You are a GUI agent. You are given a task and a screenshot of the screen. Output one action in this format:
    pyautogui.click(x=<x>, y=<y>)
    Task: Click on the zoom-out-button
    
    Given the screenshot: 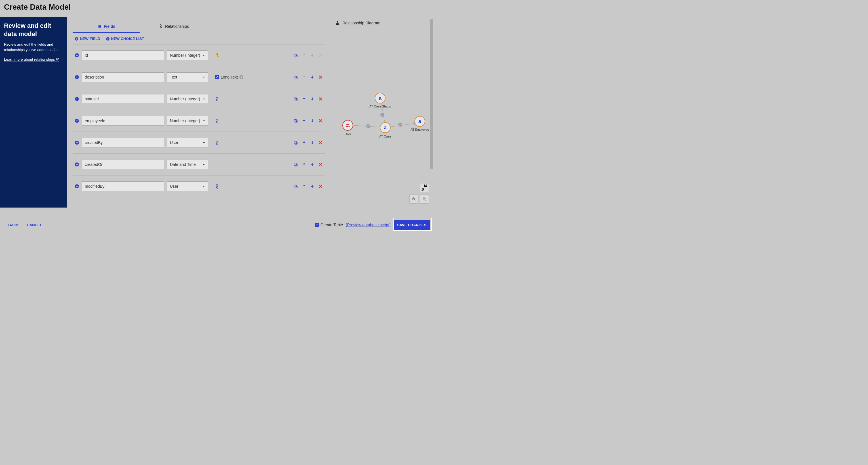 What is the action you would take?
    pyautogui.click(x=414, y=199)
    